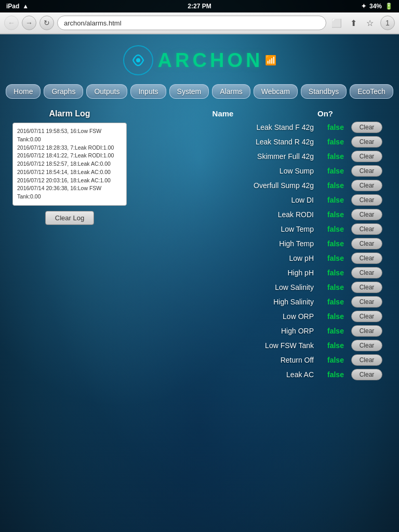 This screenshot has height=532, width=399. Describe the element at coordinates (70, 156) in the screenshot. I see `log-entry: 2016/07/12 18:41:22, 7:Leak RODI:1.00` at that location.